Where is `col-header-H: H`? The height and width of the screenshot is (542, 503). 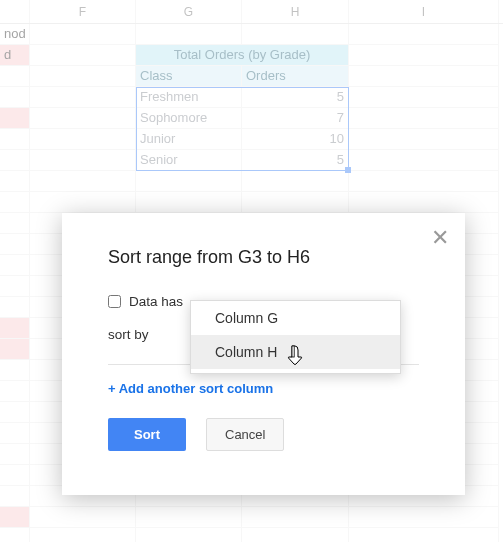 col-header-H: H is located at coordinates (296, 12).